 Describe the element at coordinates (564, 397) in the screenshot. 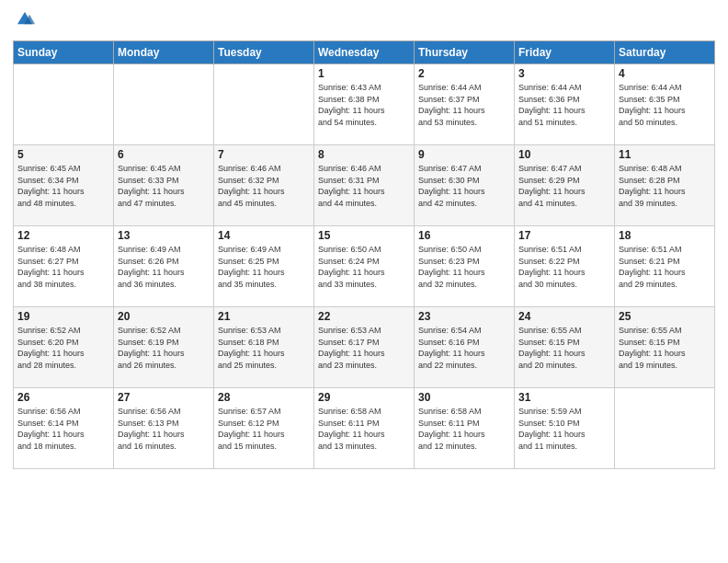

I see `day-number: 31` at that location.